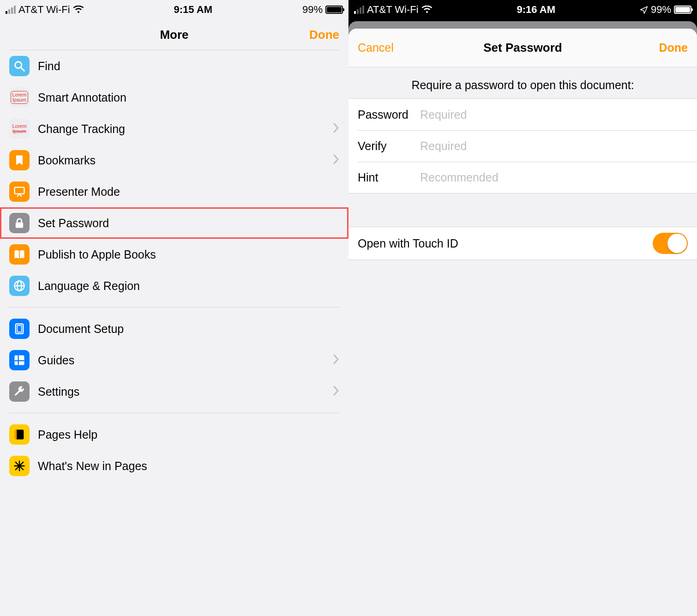 The image size is (697, 616). What do you see at coordinates (174, 329) in the screenshot?
I see `menu-item-doc-setup: Document Setup` at bounding box center [174, 329].